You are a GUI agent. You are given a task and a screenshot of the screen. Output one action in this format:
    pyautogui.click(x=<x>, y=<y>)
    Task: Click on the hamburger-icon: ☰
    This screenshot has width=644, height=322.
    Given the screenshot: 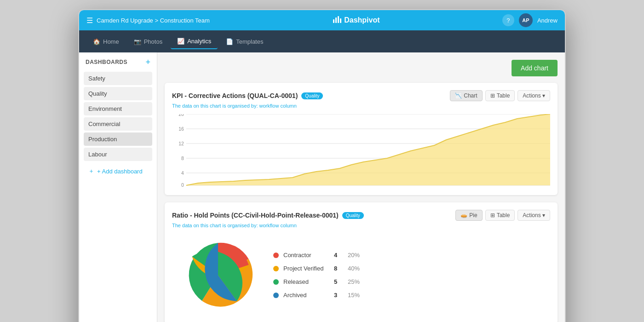 What is the action you would take?
    pyautogui.click(x=90, y=20)
    